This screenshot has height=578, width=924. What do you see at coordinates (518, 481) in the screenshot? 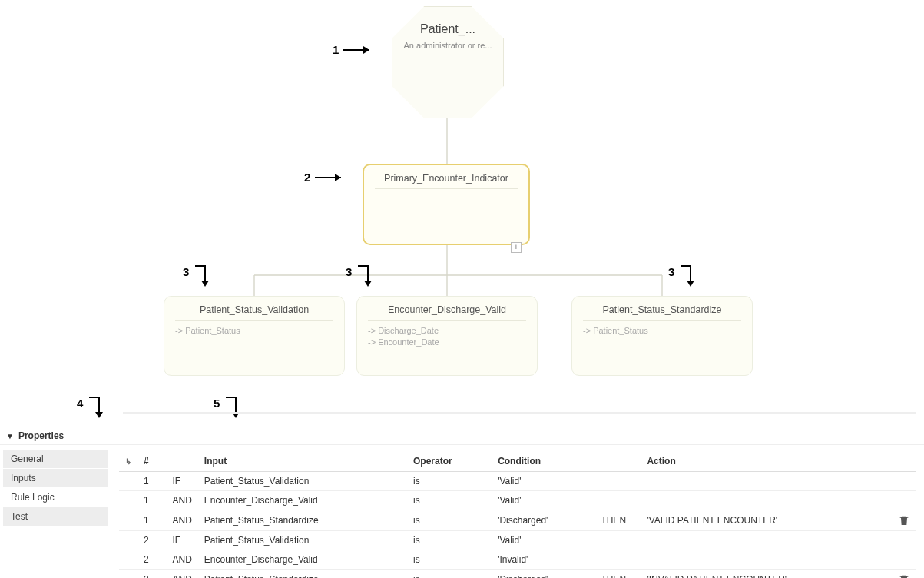
I see `table-row: 1IFPatient_Status_Validationis'Valid'` at bounding box center [518, 481].